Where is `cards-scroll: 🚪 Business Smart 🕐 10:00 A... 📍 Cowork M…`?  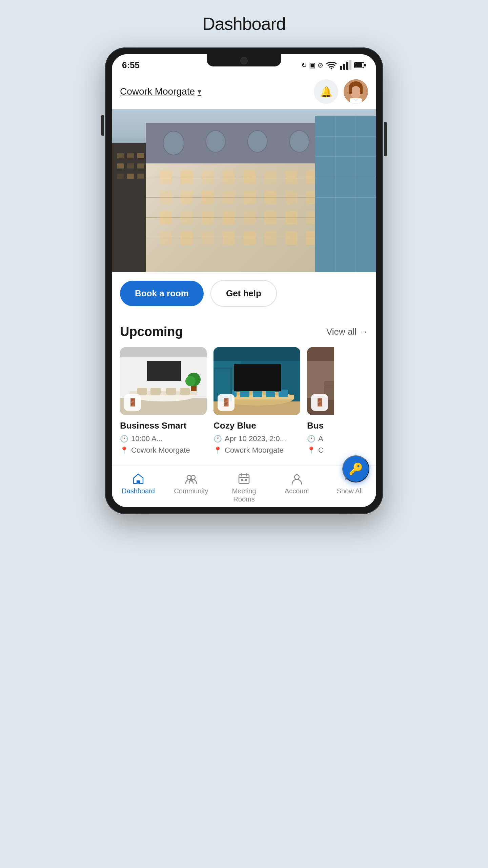 cards-scroll: 🚪 Business Smart 🕐 10:00 A... 📍 Cowork M… is located at coordinates (244, 405).